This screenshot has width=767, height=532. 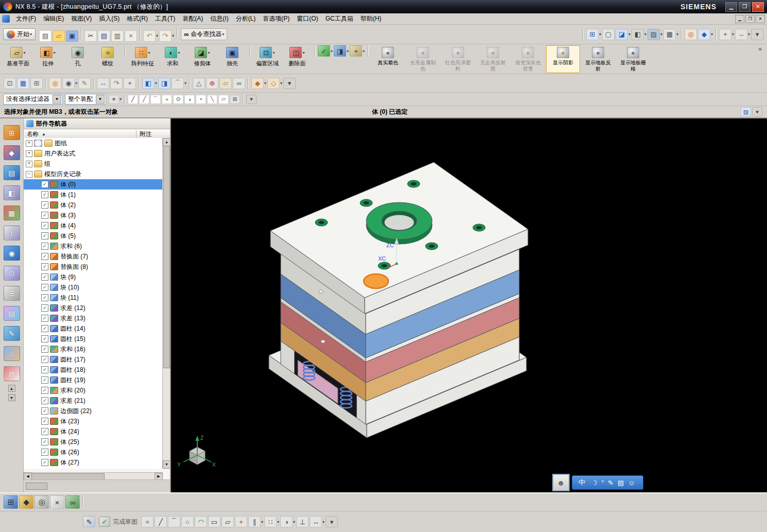 I want to click on strip-scroll-up-icon: ▲, so click(x=12, y=388).